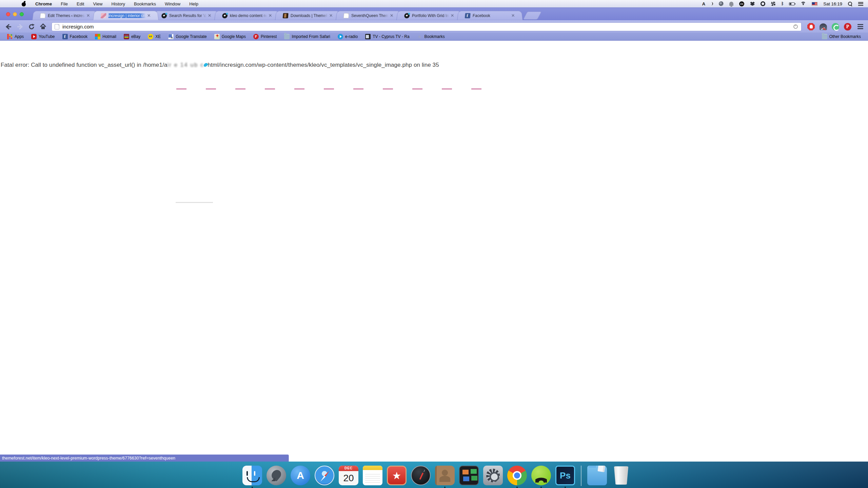 The image size is (868, 488). What do you see at coordinates (57, 27) in the screenshot?
I see `page-icon` at bounding box center [57, 27].